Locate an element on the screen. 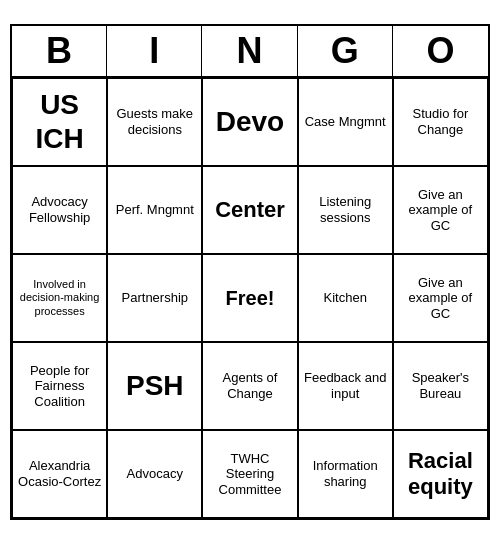 This screenshot has width=500, height=544. bingo-cell-18: Feedback and input is located at coordinates (346, 386).